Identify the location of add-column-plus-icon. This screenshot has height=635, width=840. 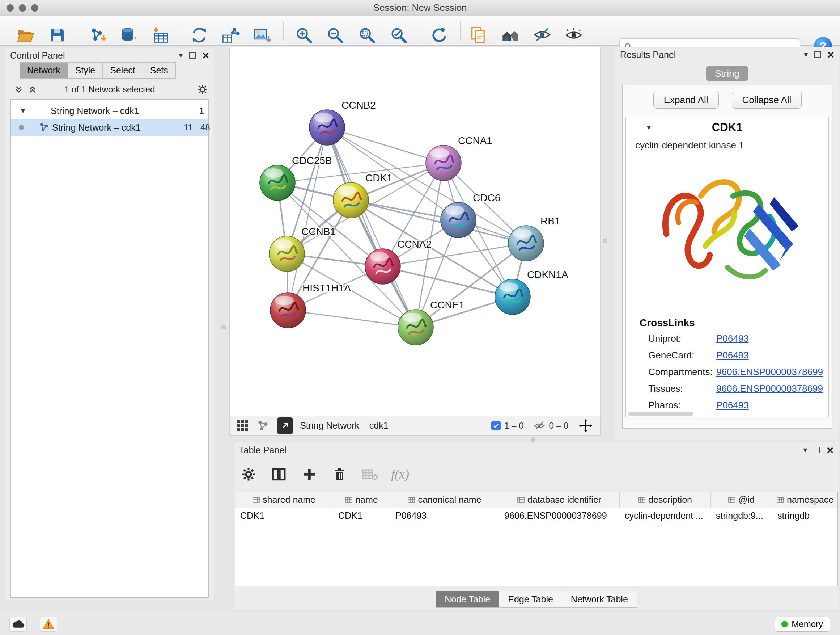
(309, 474).